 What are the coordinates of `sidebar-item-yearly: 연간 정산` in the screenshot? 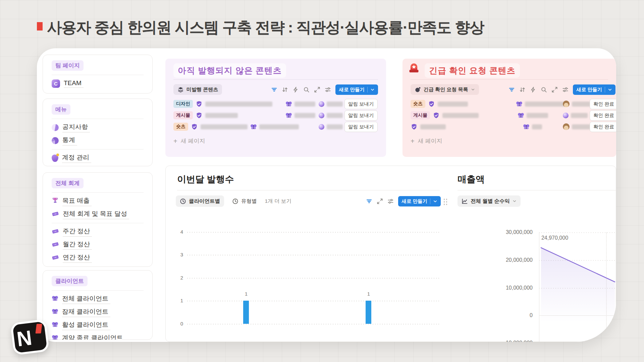 It's located at (98, 258).